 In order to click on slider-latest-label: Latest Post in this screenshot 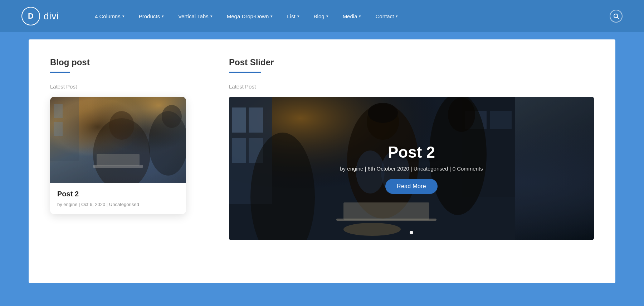, I will do `click(411, 87)`.